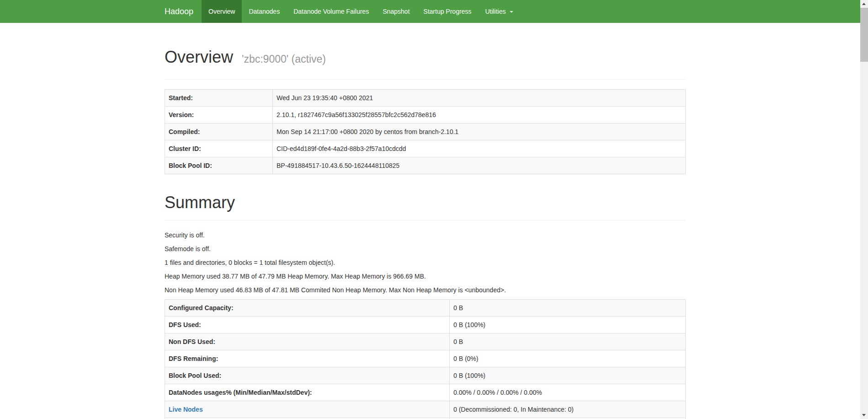  What do you see at coordinates (425, 132) in the screenshot?
I see `table-row: Compiled: Mon Sep 14 21:17:00 +0800 2020…` at bounding box center [425, 132].